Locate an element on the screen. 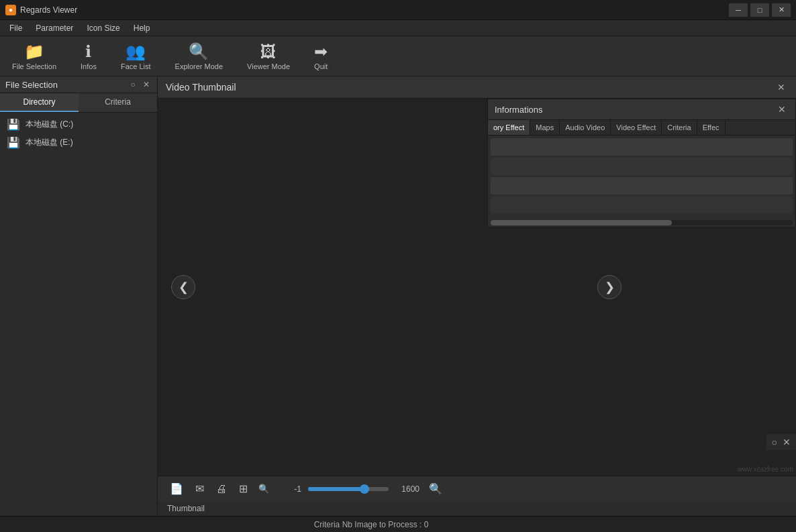  info-tab-video-effect: Video Effect is located at coordinates (636, 127).